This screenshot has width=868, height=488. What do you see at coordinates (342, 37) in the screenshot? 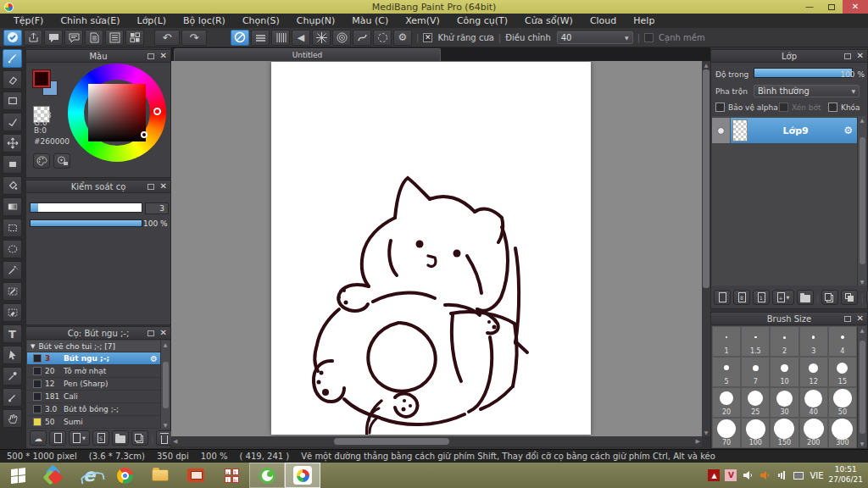
I see `spiral-button` at bounding box center [342, 37].